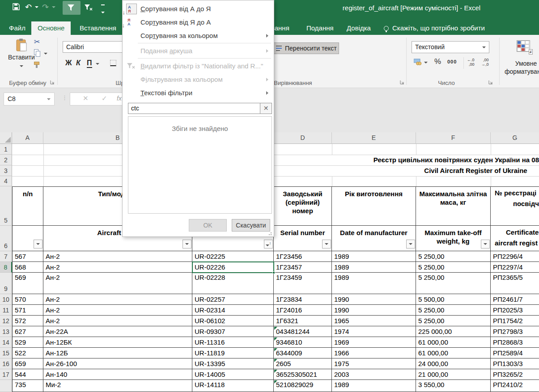 This screenshot has width=539, height=392. Describe the element at coordinates (38, 244) in the screenshot. I see `filter-button-A` at that location.